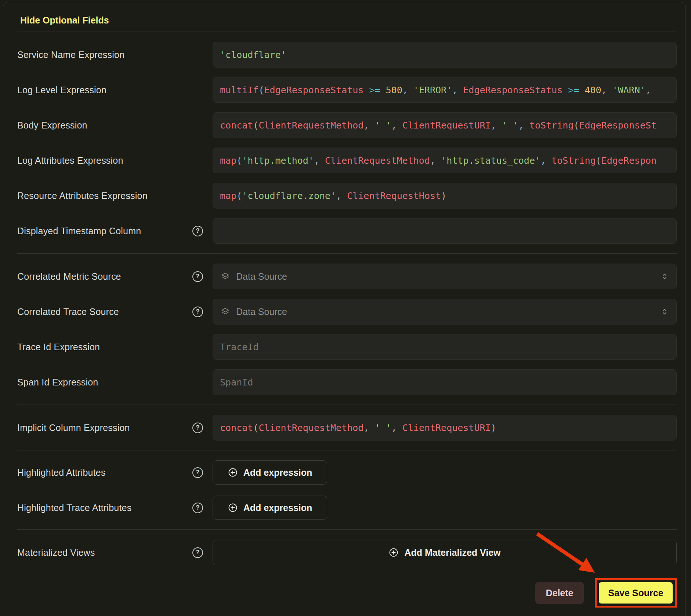 This screenshot has width=691, height=616. I want to click on service-name-row: Service Name Expression 'cloudflare', so click(347, 55).